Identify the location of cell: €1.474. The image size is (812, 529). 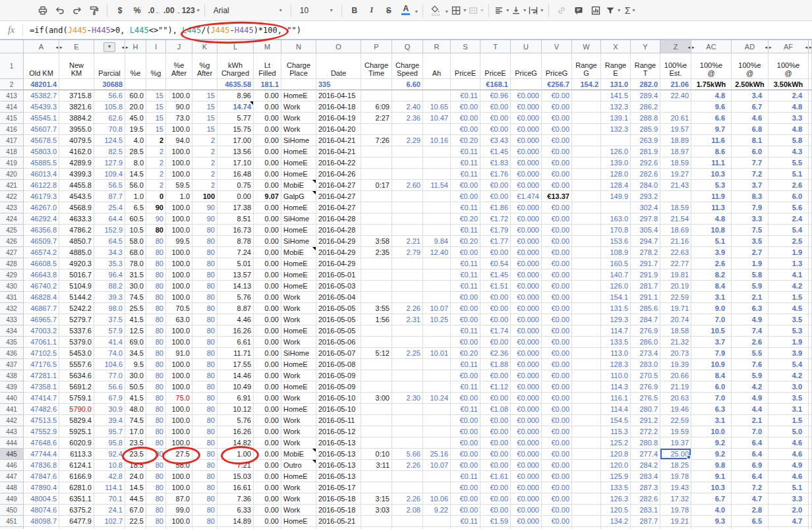
(526, 196).